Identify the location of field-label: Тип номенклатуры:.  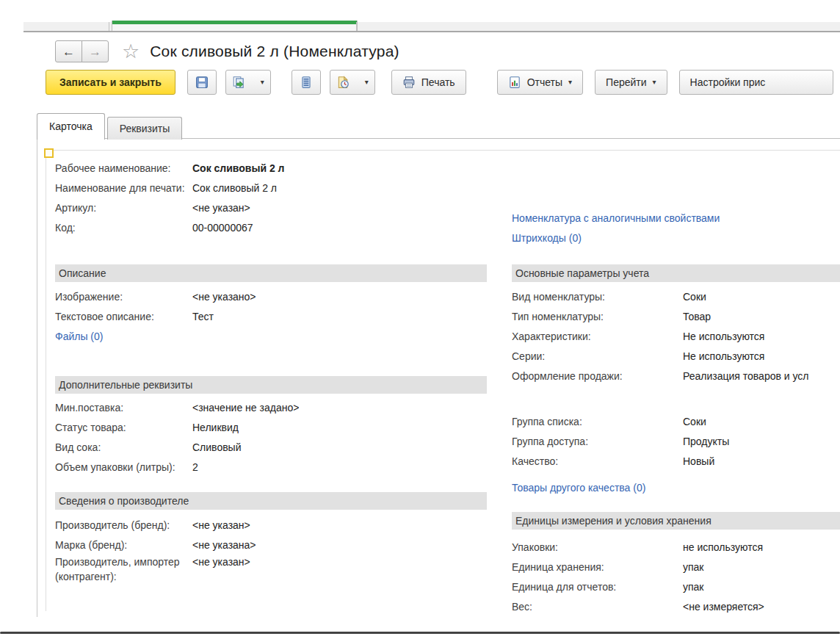
(598, 317).